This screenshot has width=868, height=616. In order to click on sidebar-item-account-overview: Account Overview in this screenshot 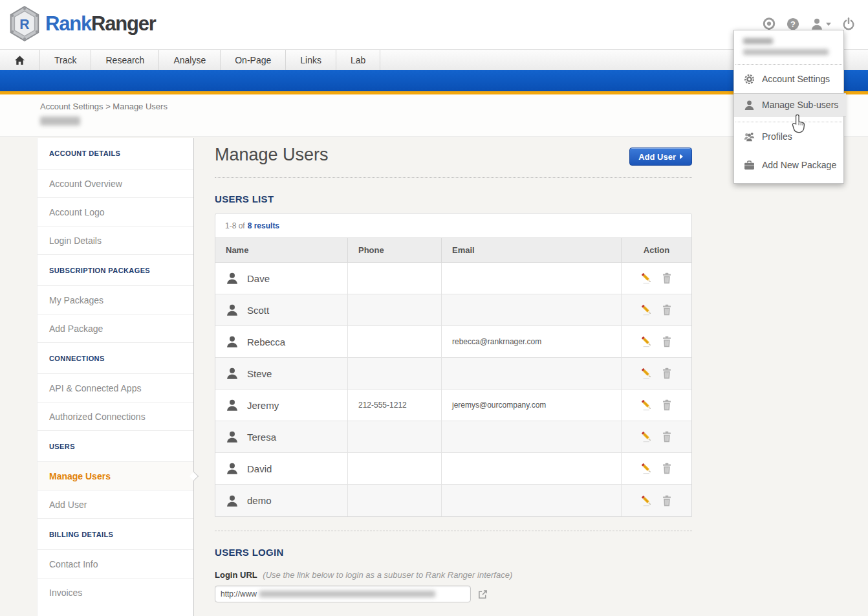, I will do `click(115, 183)`.